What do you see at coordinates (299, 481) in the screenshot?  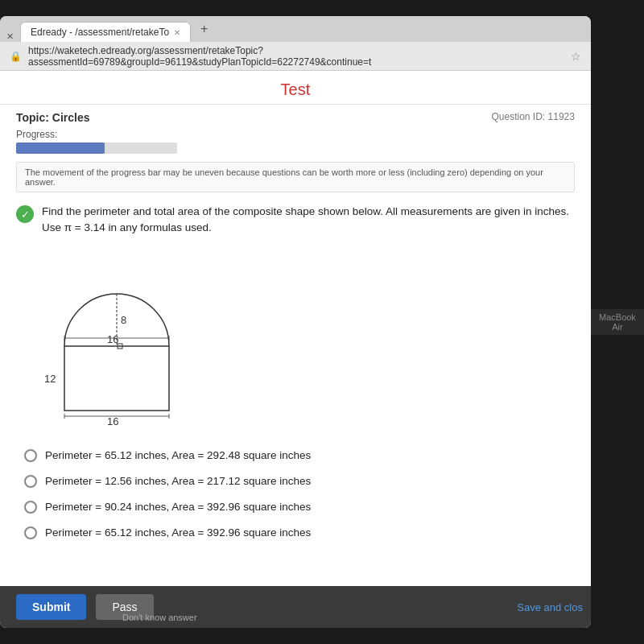 I see `option-2: Perimeter = 12.56 inches, Area = 217.12 …` at bounding box center [299, 481].